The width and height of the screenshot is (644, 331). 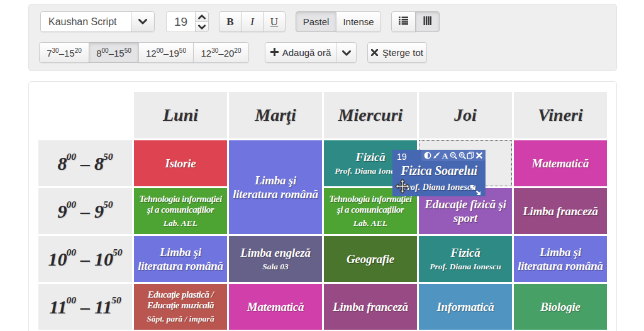 I want to click on pastel-button: Pastel, so click(x=316, y=21).